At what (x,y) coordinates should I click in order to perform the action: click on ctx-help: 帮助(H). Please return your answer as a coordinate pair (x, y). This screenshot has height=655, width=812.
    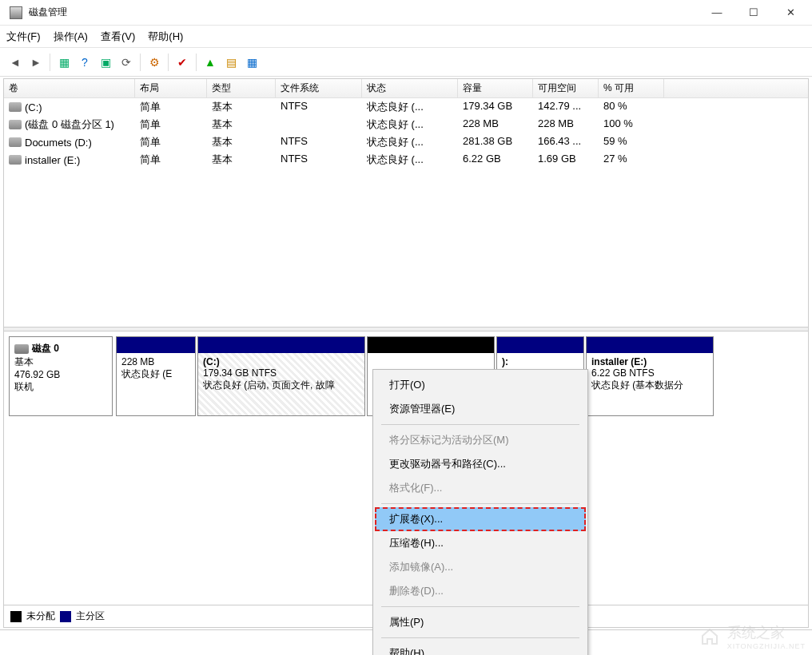
    Looking at the image, I should click on (480, 649).